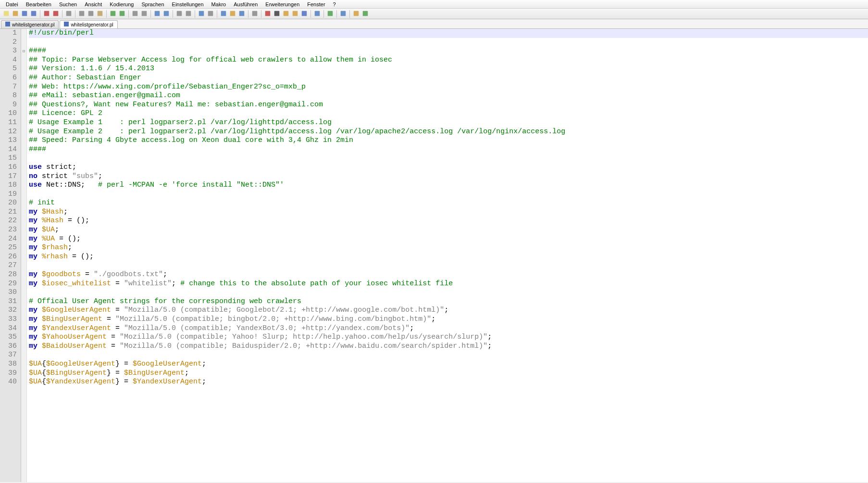 The width and height of the screenshot is (868, 483). Describe the element at coordinates (56, 14) in the screenshot. I see `close-all-button` at that location.